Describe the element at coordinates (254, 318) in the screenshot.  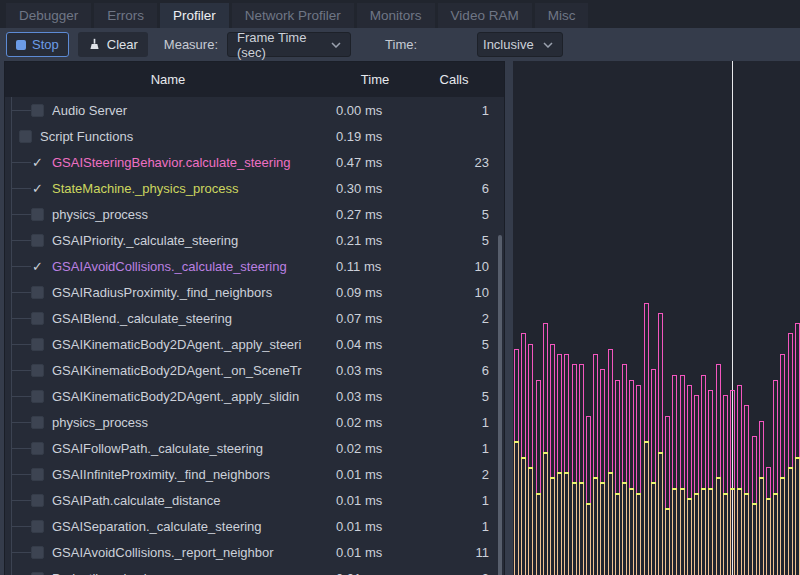
I see `table-row: GSAIBlend._calculate_steering0.07 ms2` at that location.